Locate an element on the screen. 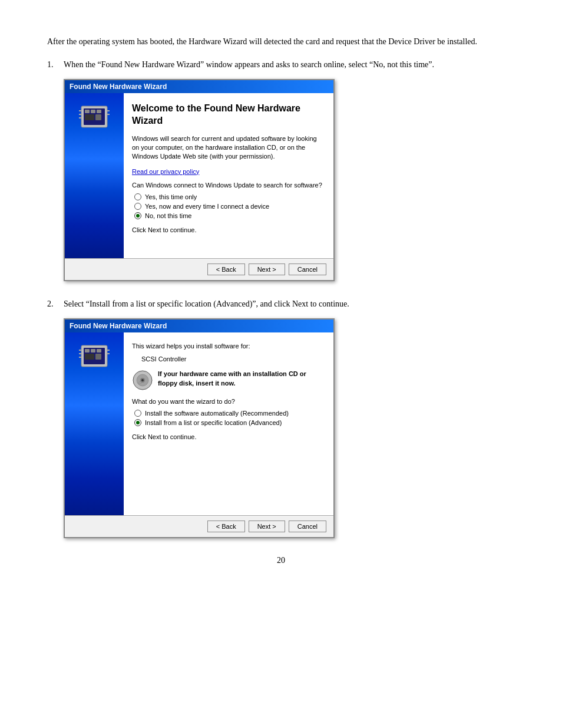 The height and width of the screenshot is (728, 562). wizard-2-question: What do you want the wizard to do? is located at coordinates (229, 401).